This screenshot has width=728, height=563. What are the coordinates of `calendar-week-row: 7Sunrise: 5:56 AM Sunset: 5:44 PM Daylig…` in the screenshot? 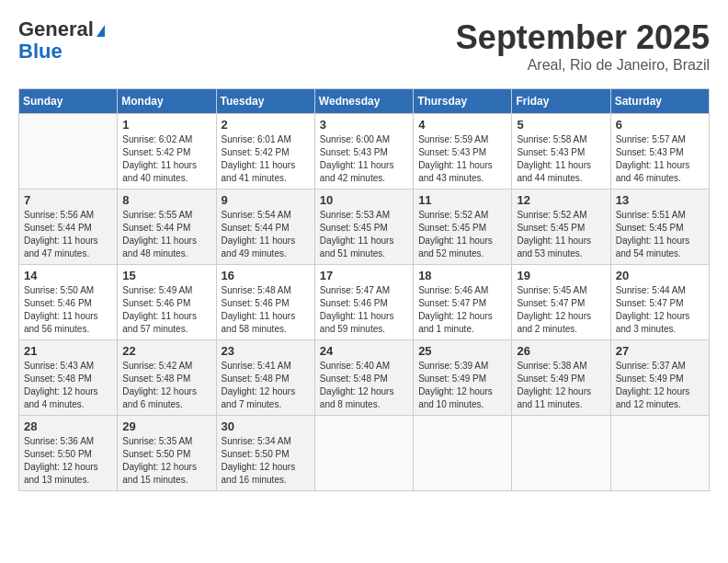 It's located at (364, 227).